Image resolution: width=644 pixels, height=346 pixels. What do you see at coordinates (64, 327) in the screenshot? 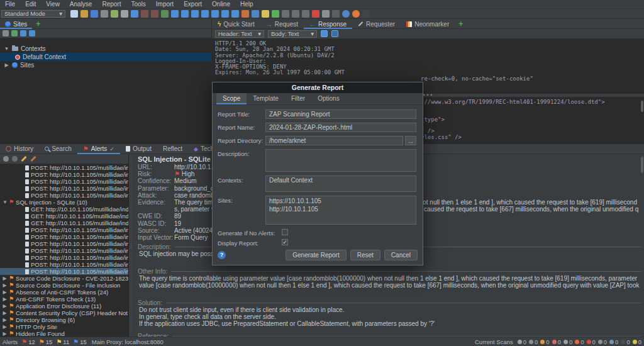
I see `alert-tree-row: ▶ ⚑ HTTP Only Site` at bounding box center [64, 327].